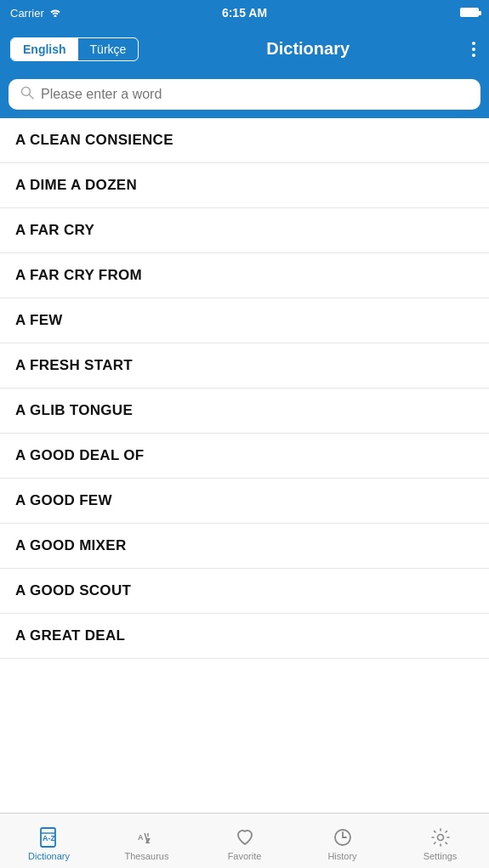  Describe the element at coordinates (49, 837) in the screenshot. I see `dictionary-icon: A-Z` at that location.